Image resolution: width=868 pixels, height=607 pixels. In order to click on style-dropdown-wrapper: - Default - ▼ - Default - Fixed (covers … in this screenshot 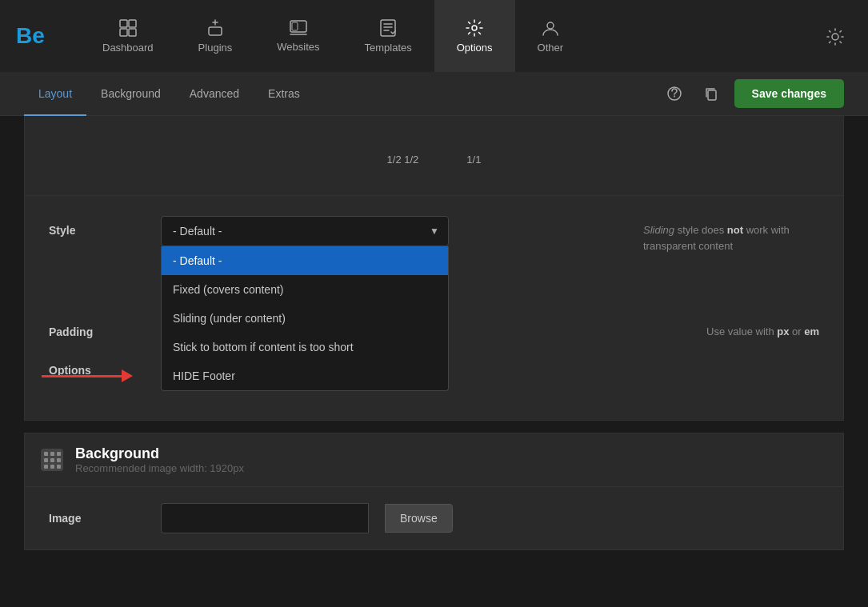, I will do `click(305, 231)`.